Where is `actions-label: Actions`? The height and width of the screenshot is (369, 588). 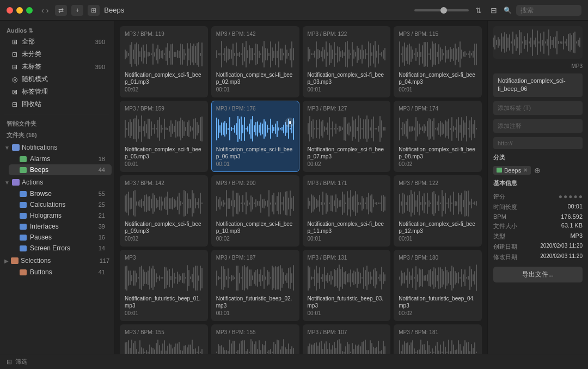
actions-label: Actions is located at coordinates (33, 182).